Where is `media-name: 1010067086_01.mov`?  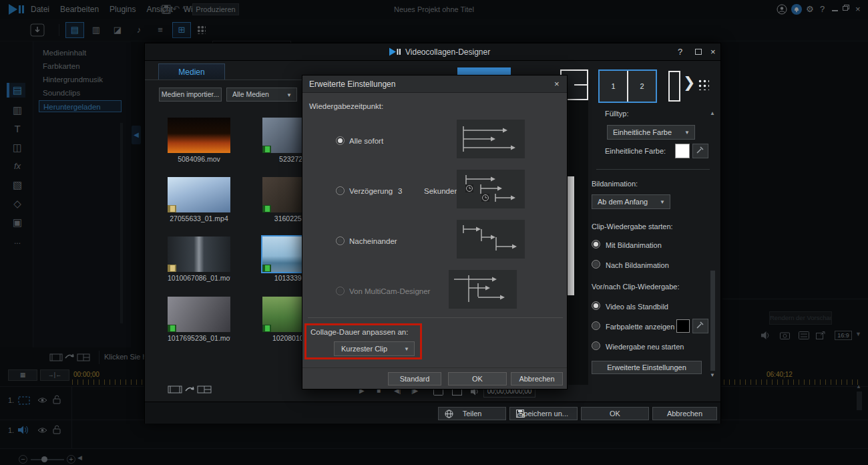 media-name: 1010067086_01.mov is located at coordinates (199, 278).